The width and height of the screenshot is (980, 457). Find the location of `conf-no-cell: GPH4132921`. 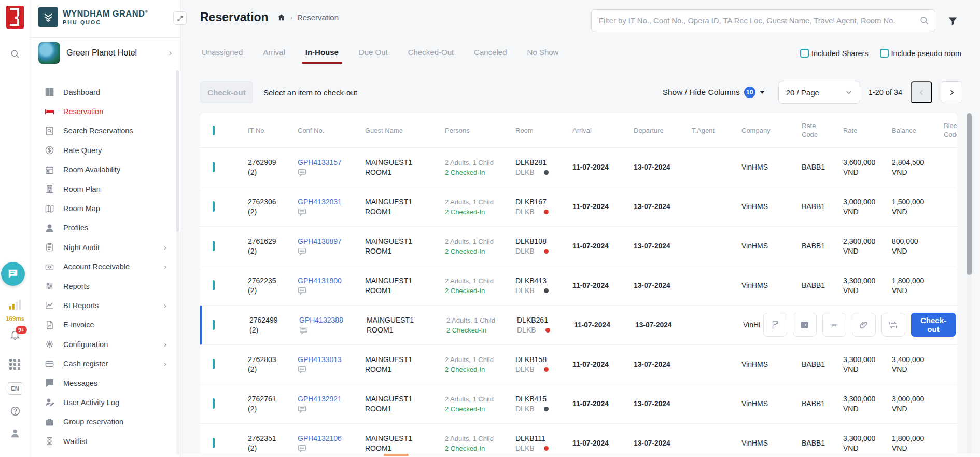

conf-no-cell: GPH4132921 is located at coordinates (319, 404).